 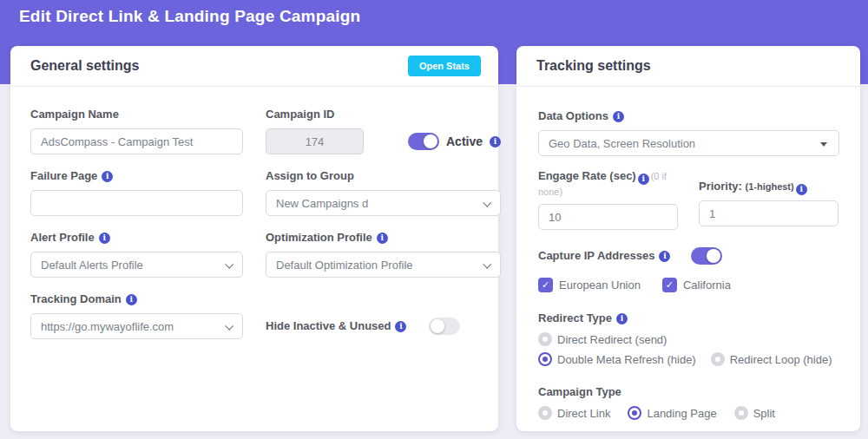 I want to click on tracking-domain-select: https://go.mywayoflife.com, so click(x=137, y=326).